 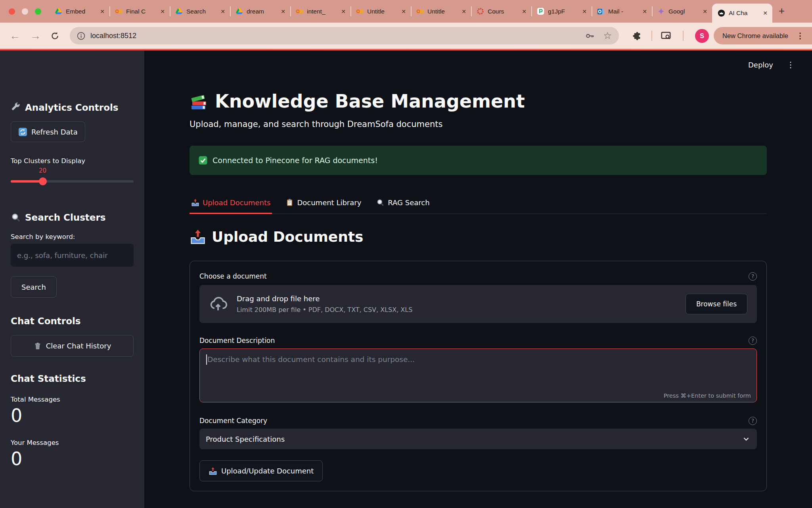 What do you see at coordinates (607, 36) in the screenshot?
I see `bookmark-star-icon: ☆` at bounding box center [607, 36].